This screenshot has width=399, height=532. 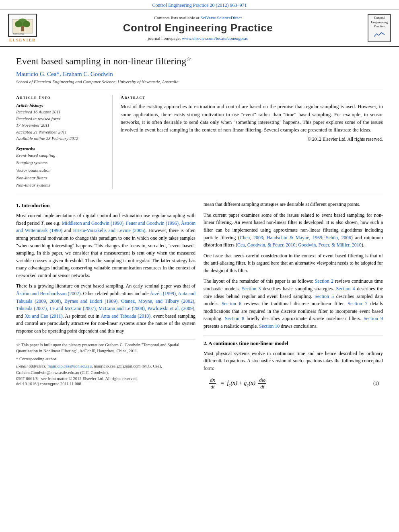 What do you see at coordinates (198, 28) in the screenshot?
I see `journal-center: Contents lists available at SciVerse Sci…` at bounding box center [198, 28].